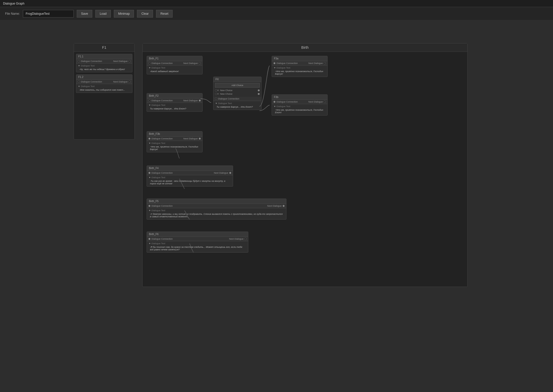 Image resolution: width=553 pixels, height=392 pixels. I want to click on f3a-text: -Что же, приятно познакомиться, Господин…, so click(300, 73).